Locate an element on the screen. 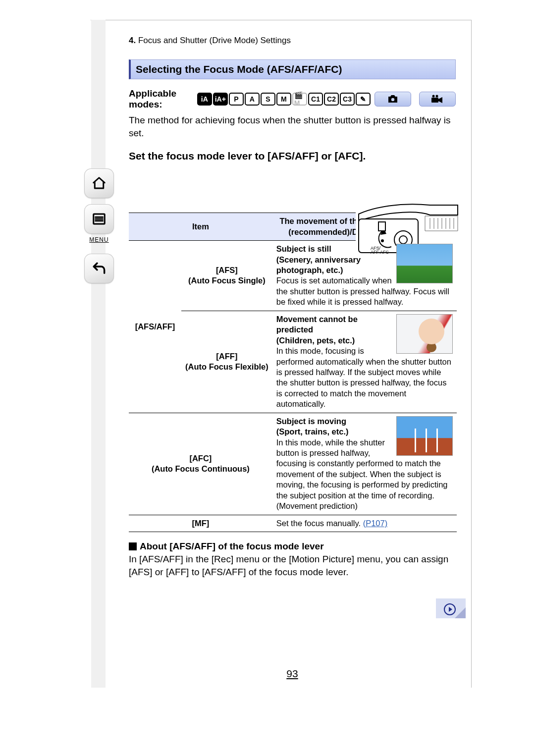  mode-media-indicators is located at coordinates (415, 99).